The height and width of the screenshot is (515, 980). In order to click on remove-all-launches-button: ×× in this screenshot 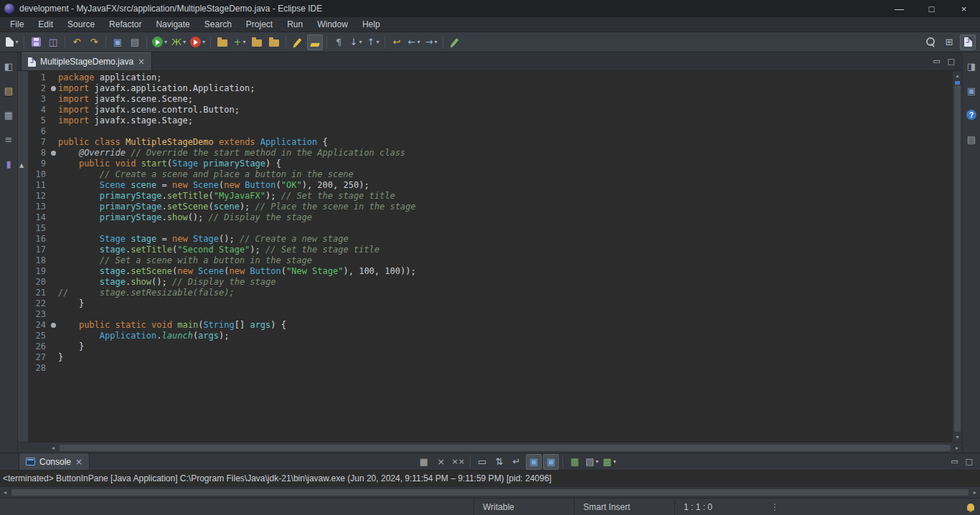, I will do `click(458, 462)`.